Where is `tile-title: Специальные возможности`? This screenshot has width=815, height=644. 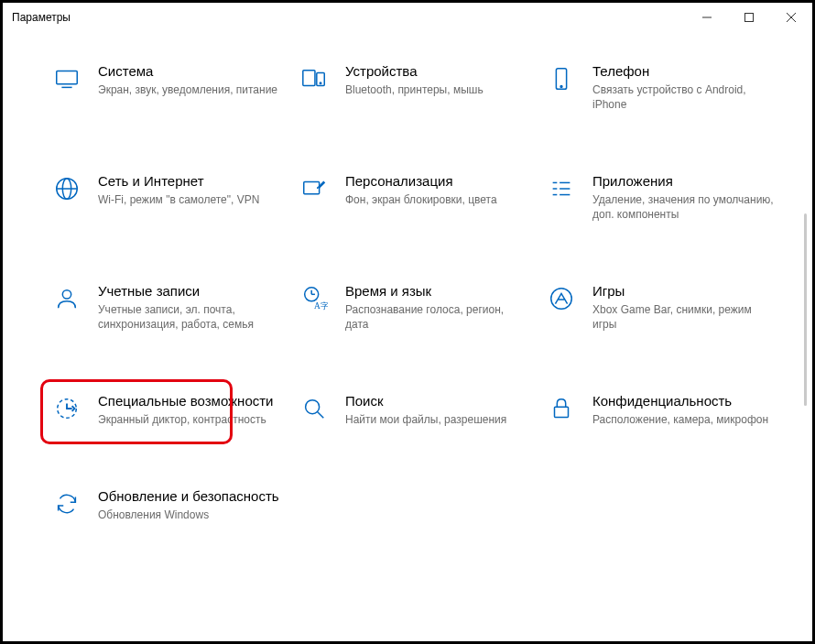 tile-title: Специальные возможности is located at coordinates (190, 401).